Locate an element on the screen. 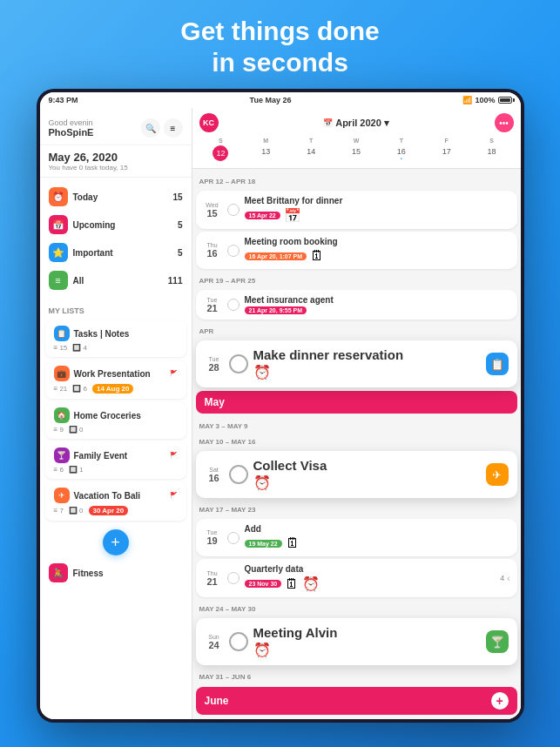  all-icon: ≡ is located at coordinates (58, 280).